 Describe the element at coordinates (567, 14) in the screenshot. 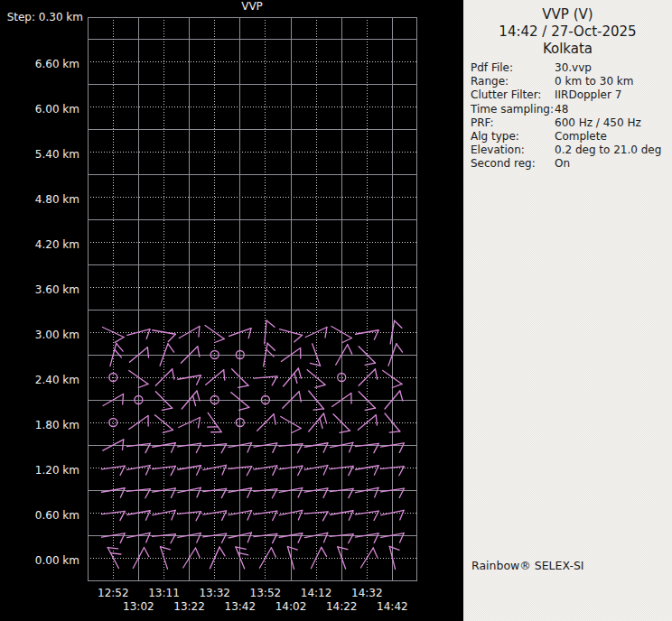

I see `panel-title: VVP (V)` at that location.